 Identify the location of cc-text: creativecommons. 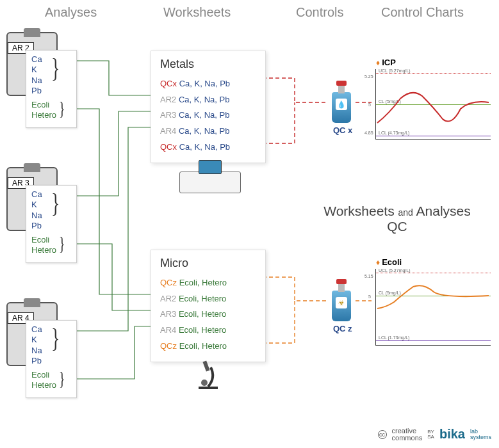
(407, 435).